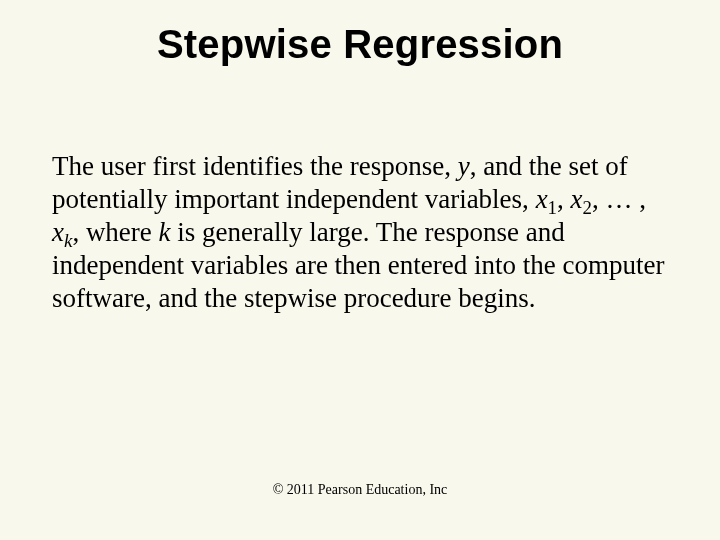  I want to click on slide-title: Stepwise Regression, so click(360, 34).